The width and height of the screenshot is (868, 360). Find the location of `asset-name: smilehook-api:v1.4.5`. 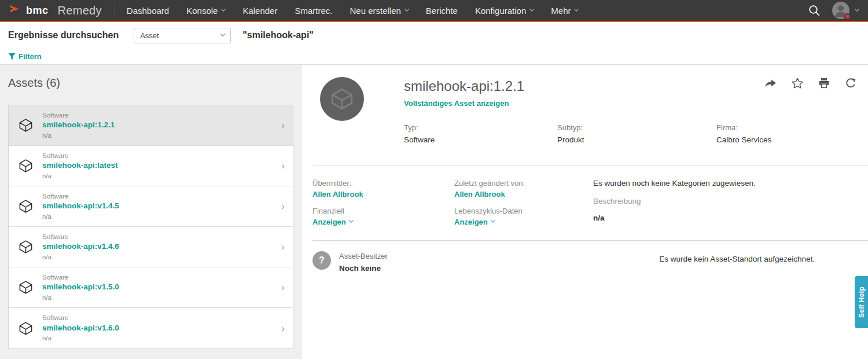

asset-name: smilehook-api:v1.4.5 is located at coordinates (81, 206).